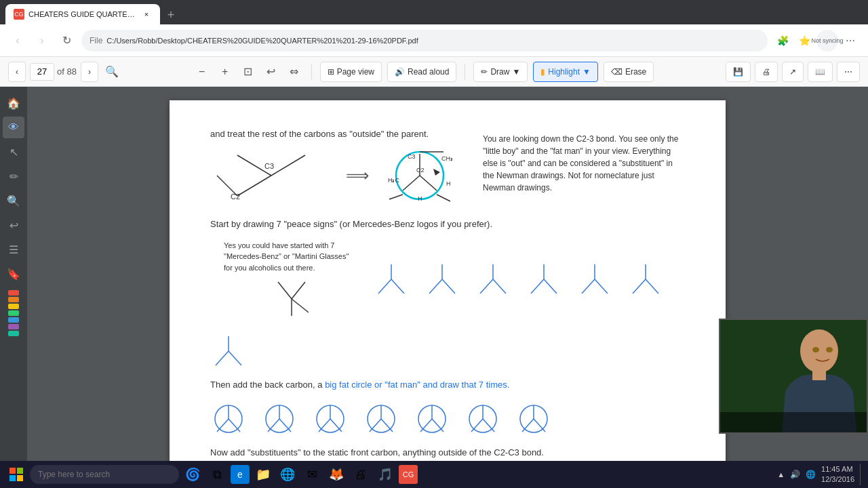  I want to click on back-button: ‹, so click(18, 41).